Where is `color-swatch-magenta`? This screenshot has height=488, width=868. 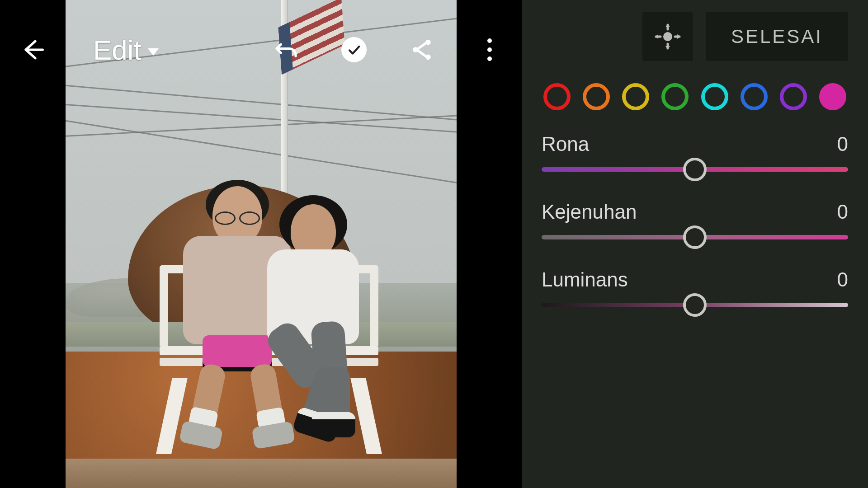 color-swatch-magenta is located at coordinates (833, 97).